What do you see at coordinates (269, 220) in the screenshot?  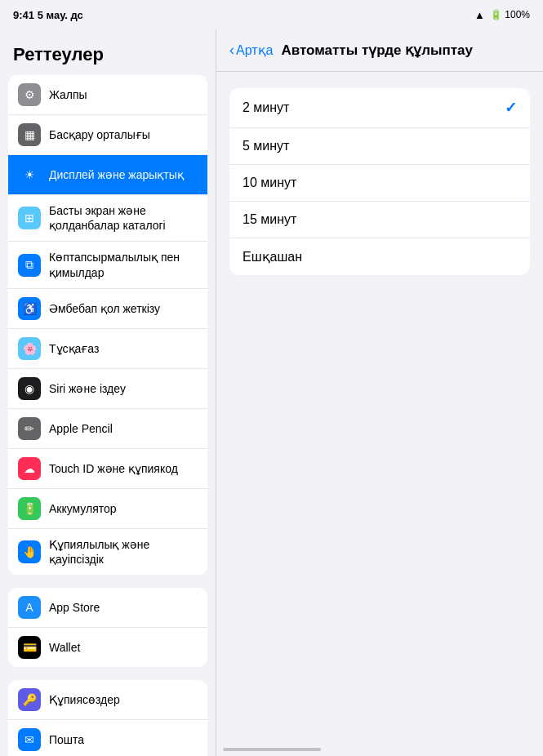 I see `option-15min-label: 15 минут` at bounding box center [269, 220].